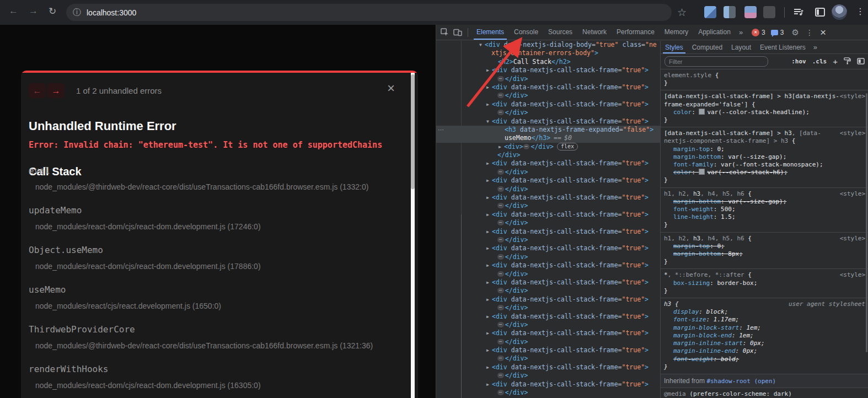 This screenshot has height=398, width=868. I want to click on profile-avatar, so click(839, 12).